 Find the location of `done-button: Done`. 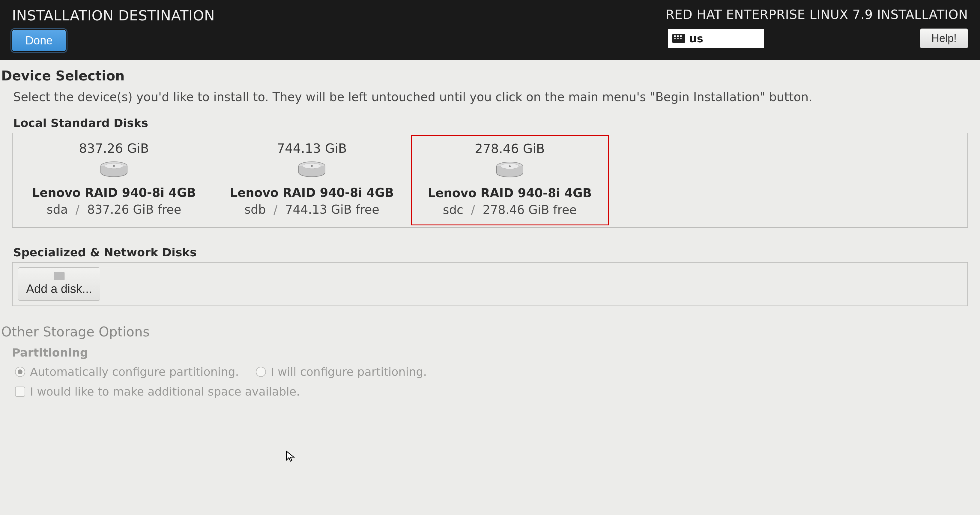

done-button: Done is located at coordinates (39, 40).